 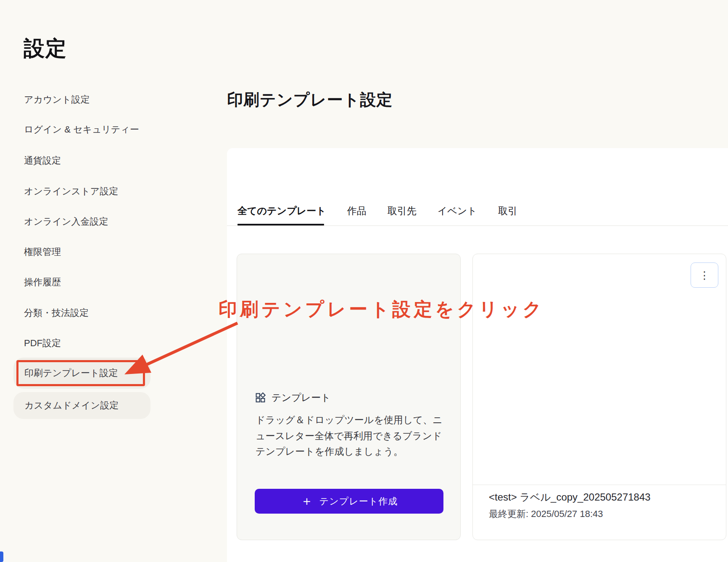 I want to click on sidebar-item-label: カスタムドメイン設定, so click(x=71, y=406).